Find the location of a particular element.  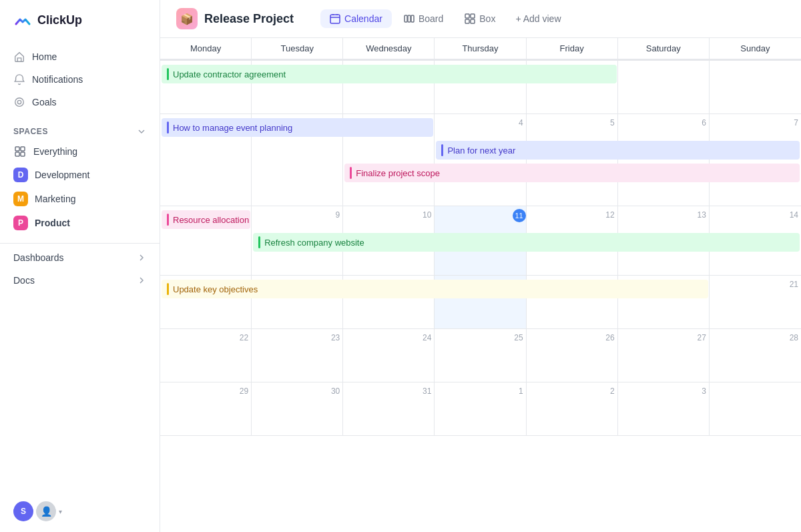

date-number: 31 is located at coordinates (388, 391).